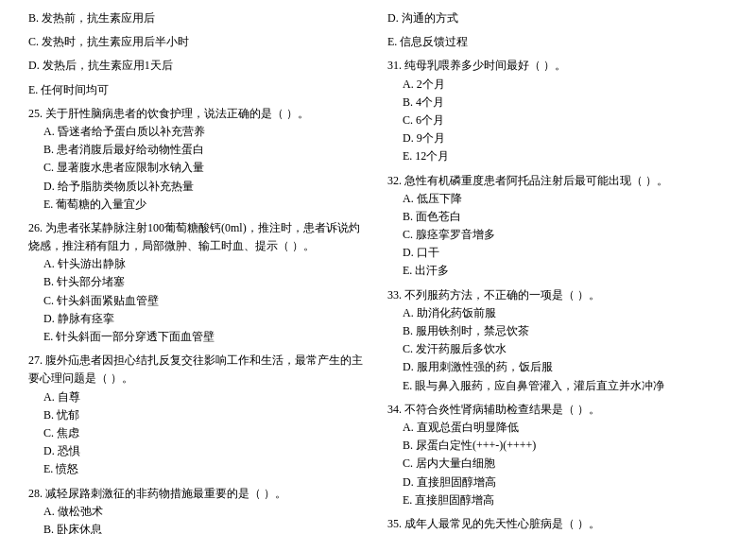 Image resolution: width=756 pixels, height=534 pixels. What do you see at coordinates (198, 433) in the screenshot?
I see `question-option: C. 焦虑` at bounding box center [198, 433].